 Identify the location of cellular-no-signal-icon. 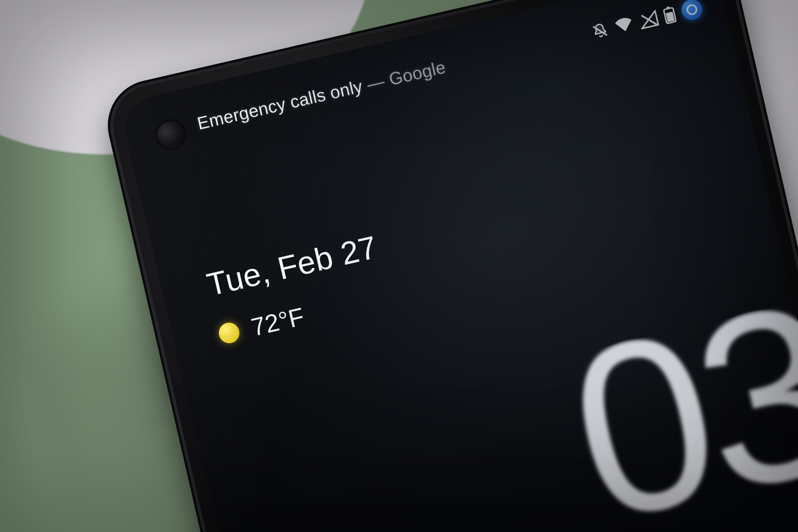
(649, 20).